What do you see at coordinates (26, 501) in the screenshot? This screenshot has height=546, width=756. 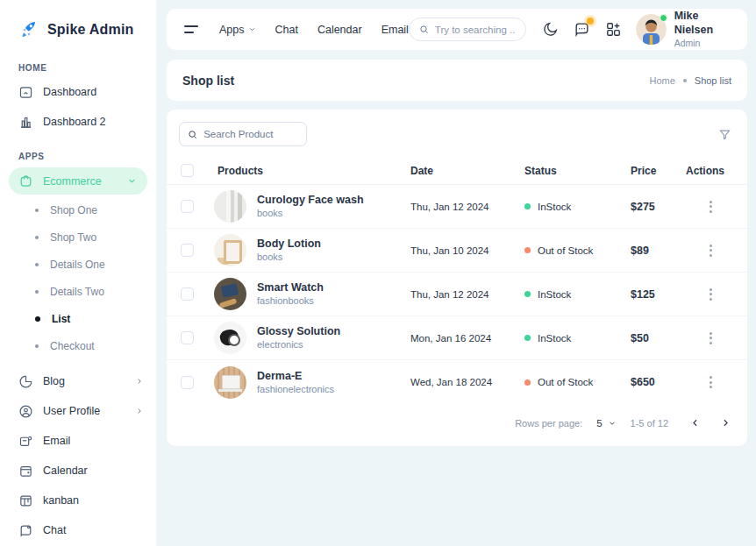 I see `kanban-icon` at bounding box center [26, 501].